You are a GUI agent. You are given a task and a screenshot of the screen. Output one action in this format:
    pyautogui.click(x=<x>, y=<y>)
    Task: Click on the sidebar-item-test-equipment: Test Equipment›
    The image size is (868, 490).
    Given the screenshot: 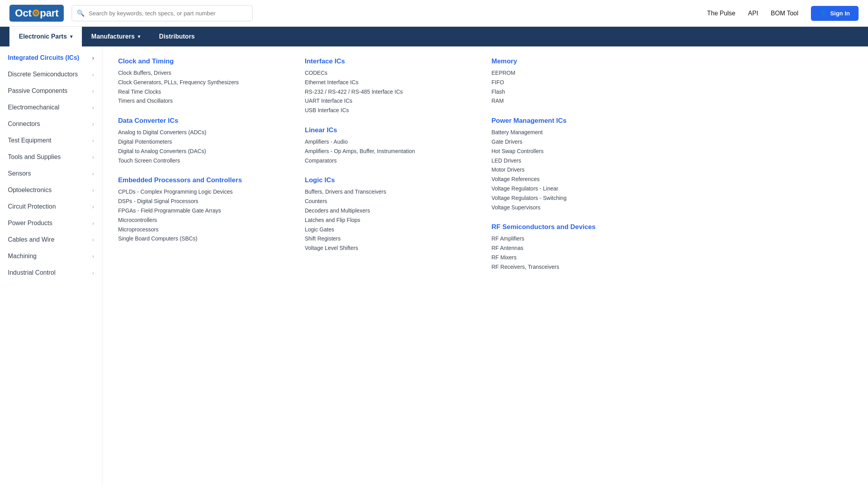 What is the action you would take?
    pyautogui.click(x=51, y=141)
    